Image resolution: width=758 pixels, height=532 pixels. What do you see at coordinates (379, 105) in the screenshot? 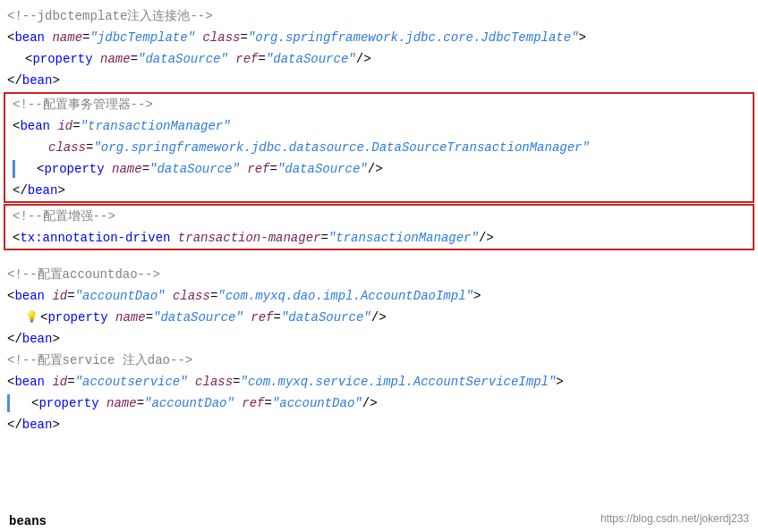
I see `comment-line: <!--配置事务管理器-->` at bounding box center [379, 105].